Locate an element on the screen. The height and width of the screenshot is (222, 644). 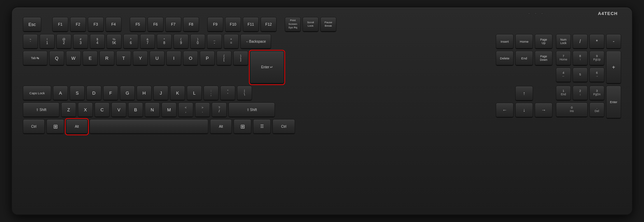
key-downarrow: ↓ is located at coordinates (524, 110).